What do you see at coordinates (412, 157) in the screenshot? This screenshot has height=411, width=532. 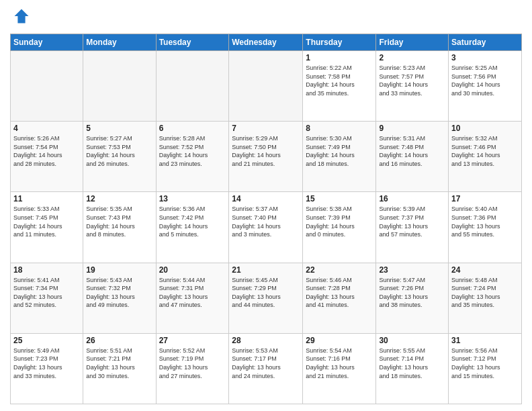 I see `calendar-cell: 9Sunrise: 5:31 AMSunset: 7:48 PMDaylight…` at bounding box center [412, 157].